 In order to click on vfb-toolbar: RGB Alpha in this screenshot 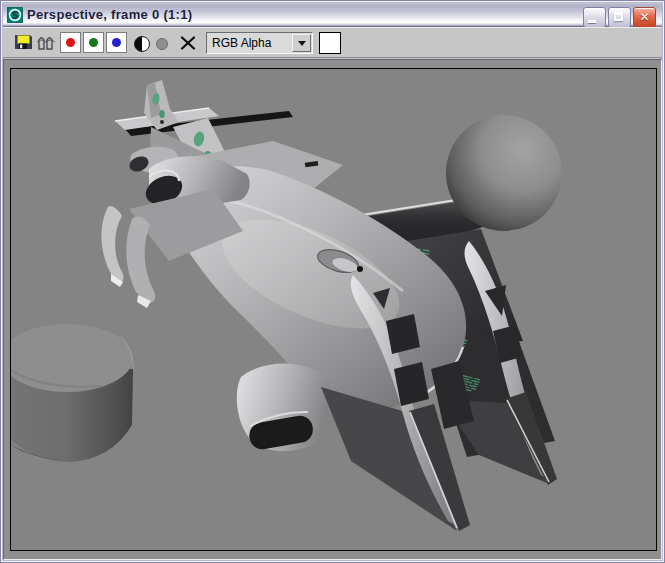, I will do `click(332, 42)`.